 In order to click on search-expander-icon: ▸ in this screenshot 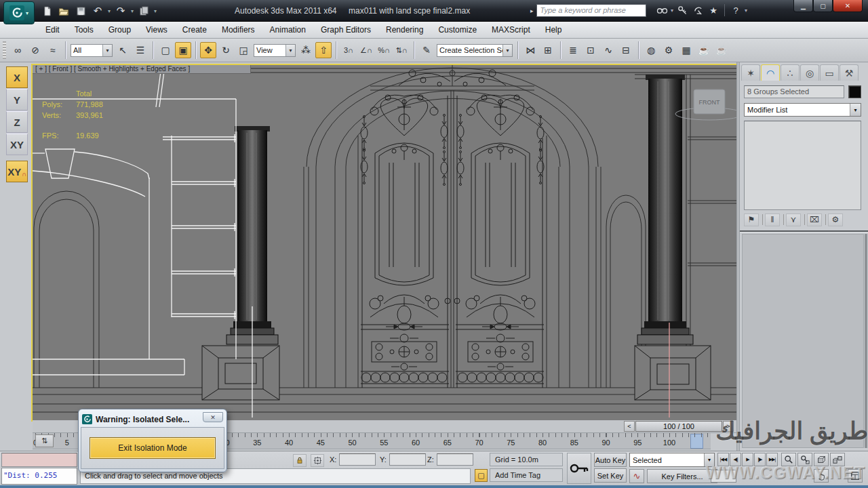, I will do `click(532, 11)`.